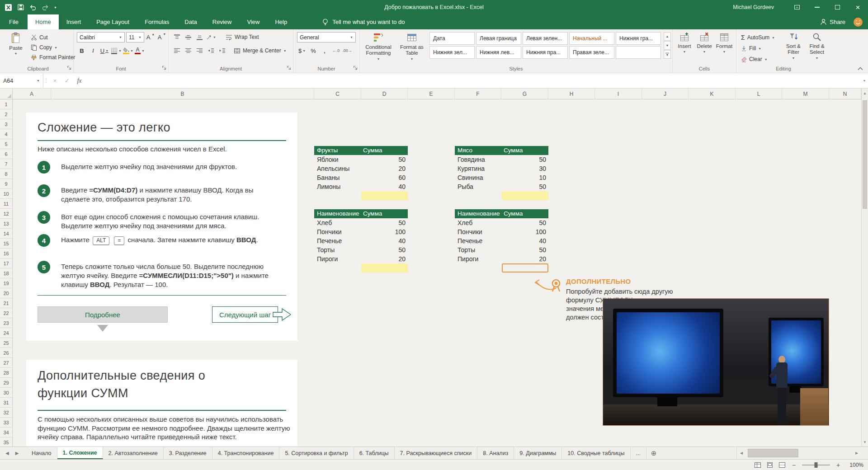  What do you see at coordinates (6, 244) in the screenshot?
I see `row-header-15: 15` at bounding box center [6, 244].